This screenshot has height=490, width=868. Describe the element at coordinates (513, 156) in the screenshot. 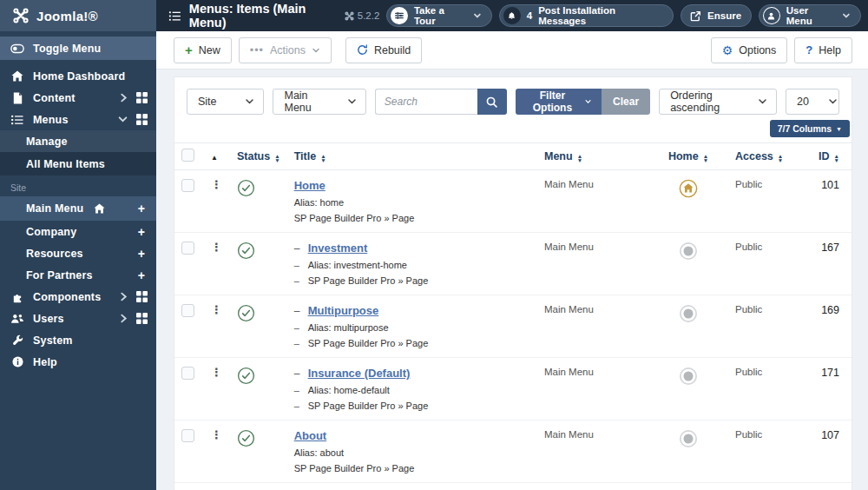

I see `table-header-row: ▲ Status▲▼ Title▲▼ Menu▲▼ Home▲▼ Access▲…` at that location.